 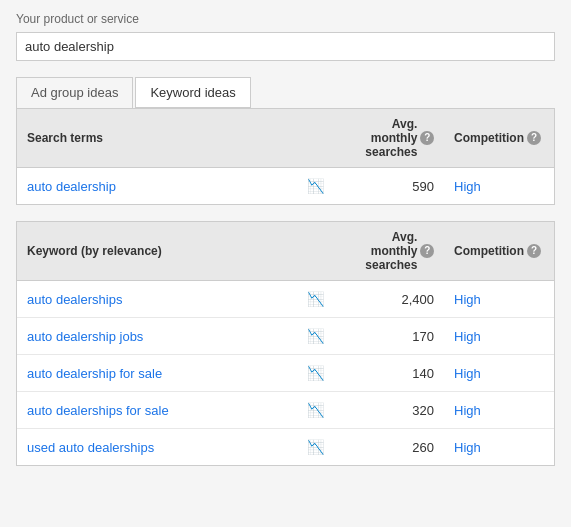 What do you see at coordinates (286, 374) in the screenshot?
I see `table-row: auto dealership for sale 📉 140 High` at bounding box center [286, 374].